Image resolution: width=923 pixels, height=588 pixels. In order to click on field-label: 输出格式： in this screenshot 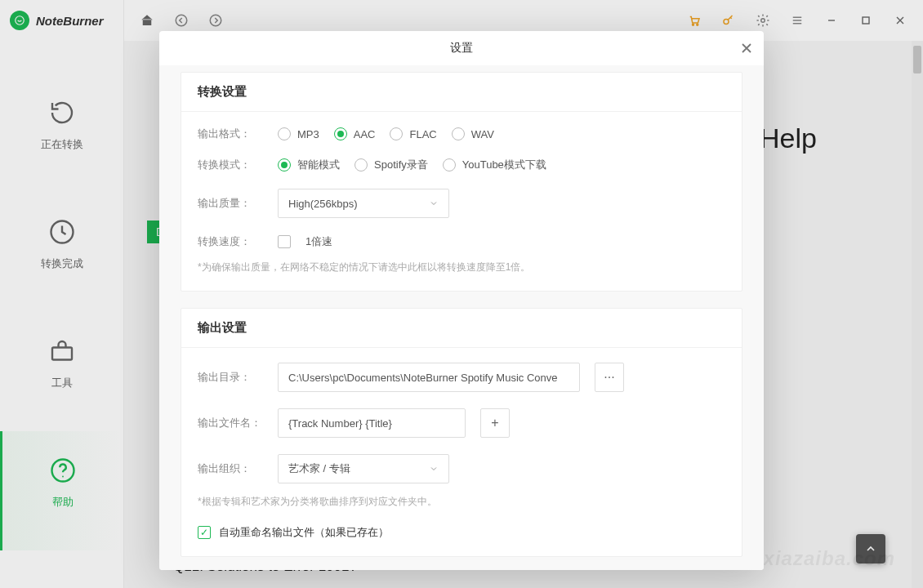, I will do `click(230, 134)`.